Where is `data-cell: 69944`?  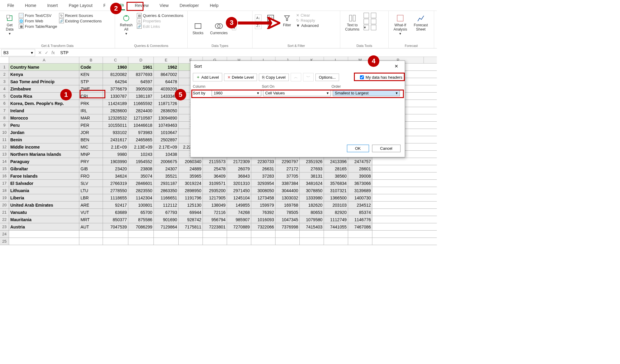 data-cell: 69944 is located at coordinates (191, 212).